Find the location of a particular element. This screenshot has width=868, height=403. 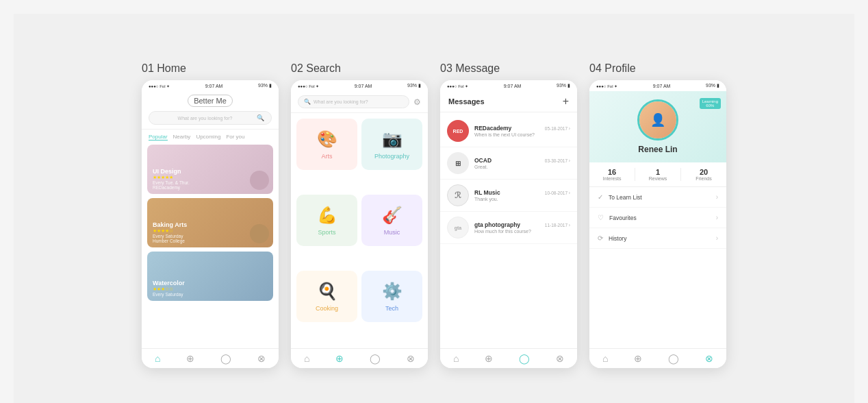

chevron-right-icon: › is located at coordinates (717, 218).